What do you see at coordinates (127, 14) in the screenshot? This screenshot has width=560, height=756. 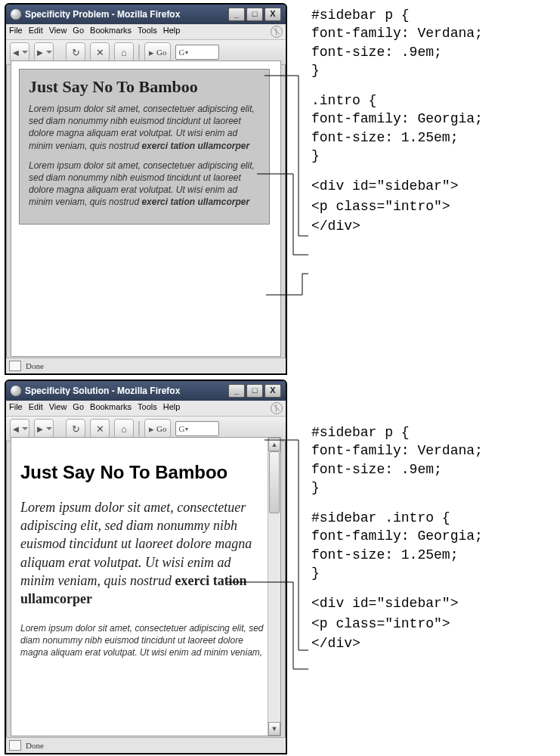 I see `window-title: Specificity Problem - Mozilla Firefox` at bounding box center [127, 14].